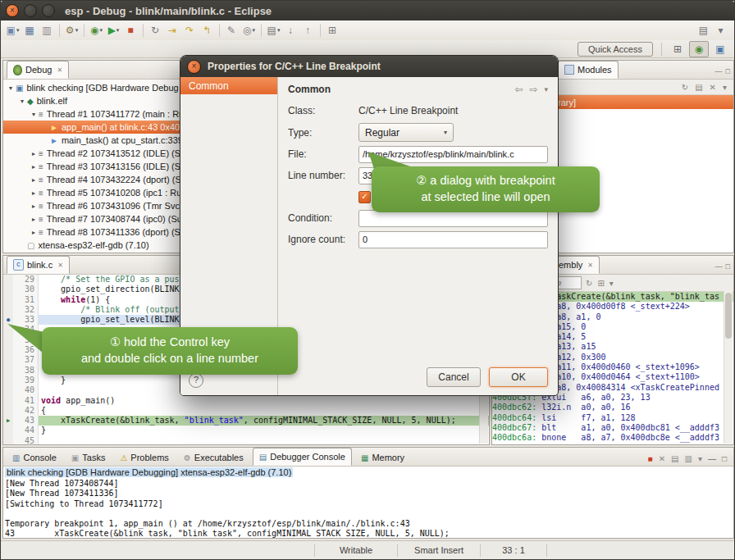 Image resolution: width=735 pixels, height=560 pixels. I want to click on perspective-button: ▣, so click(720, 49).